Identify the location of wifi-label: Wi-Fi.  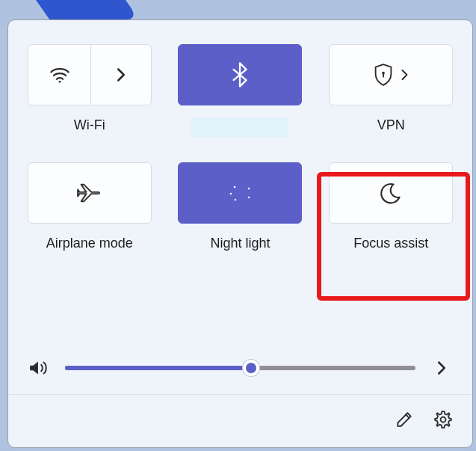
(90, 126).